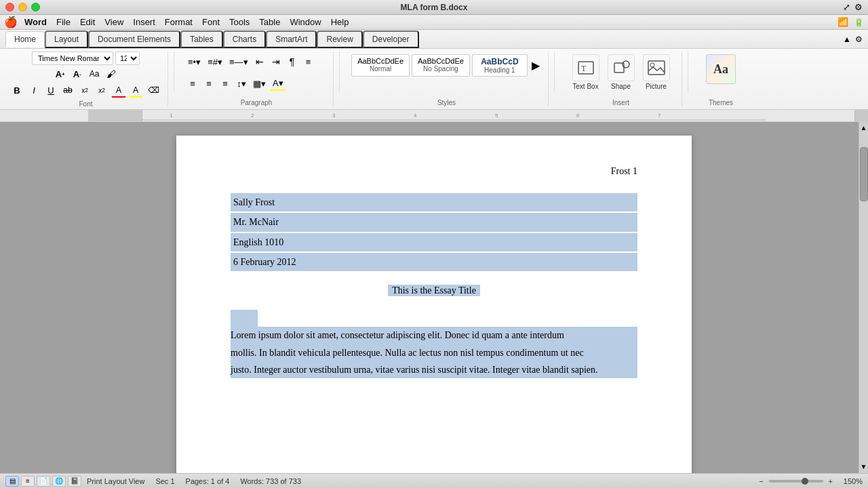 This screenshot has height=488, width=868. I want to click on themes-section-label: Themes, so click(721, 102).